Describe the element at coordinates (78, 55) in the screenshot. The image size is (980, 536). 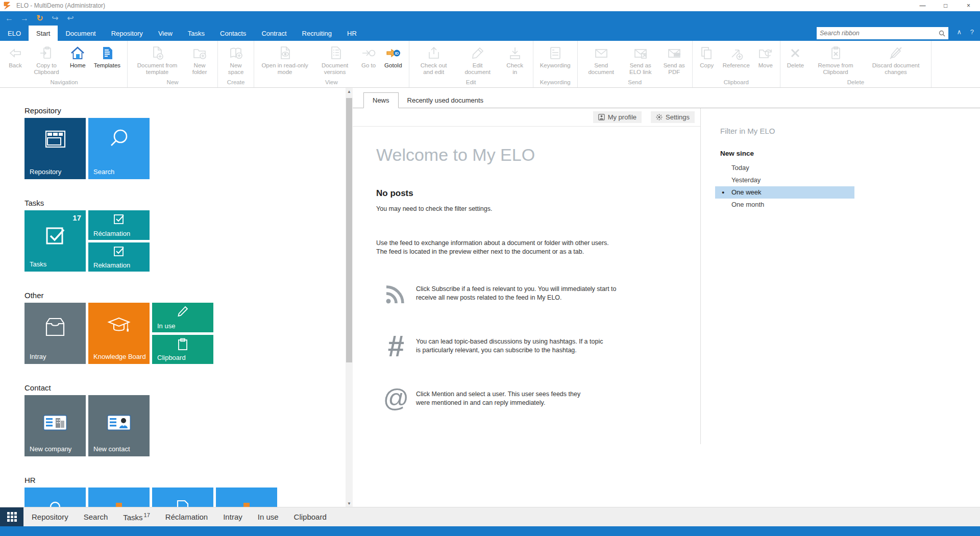
I see `ribbon-item-home: Home` at that location.